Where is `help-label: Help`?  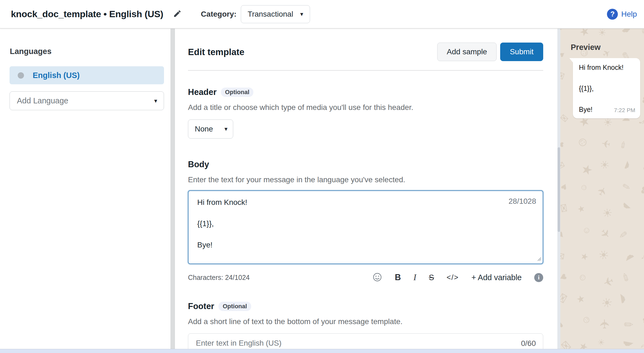 help-label: Help is located at coordinates (629, 14).